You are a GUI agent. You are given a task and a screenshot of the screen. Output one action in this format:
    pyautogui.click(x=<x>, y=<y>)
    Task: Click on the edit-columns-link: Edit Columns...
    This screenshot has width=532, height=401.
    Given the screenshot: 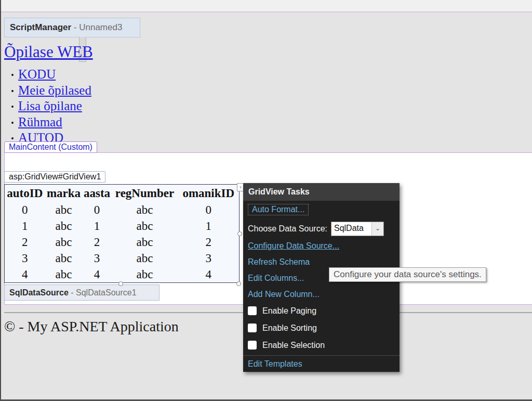 What is the action you would take?
    pyautogui.click(x=276, y=278)
    